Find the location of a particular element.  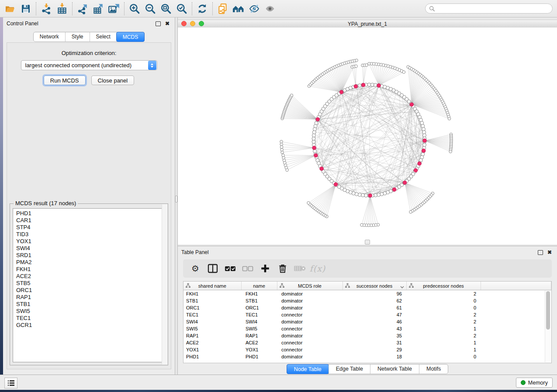

export-image-button is located at coordinates (114, 9).